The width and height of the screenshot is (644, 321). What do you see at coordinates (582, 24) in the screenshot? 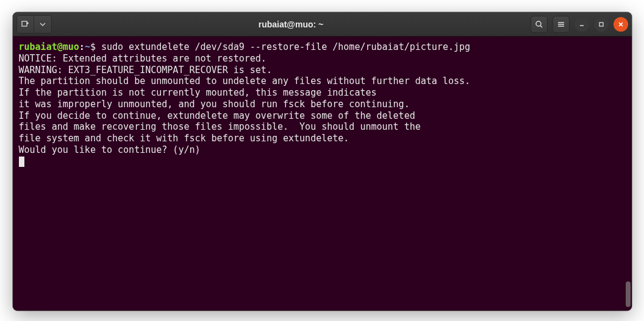
I see `minimize-icon` at bounding box center [582, 24].